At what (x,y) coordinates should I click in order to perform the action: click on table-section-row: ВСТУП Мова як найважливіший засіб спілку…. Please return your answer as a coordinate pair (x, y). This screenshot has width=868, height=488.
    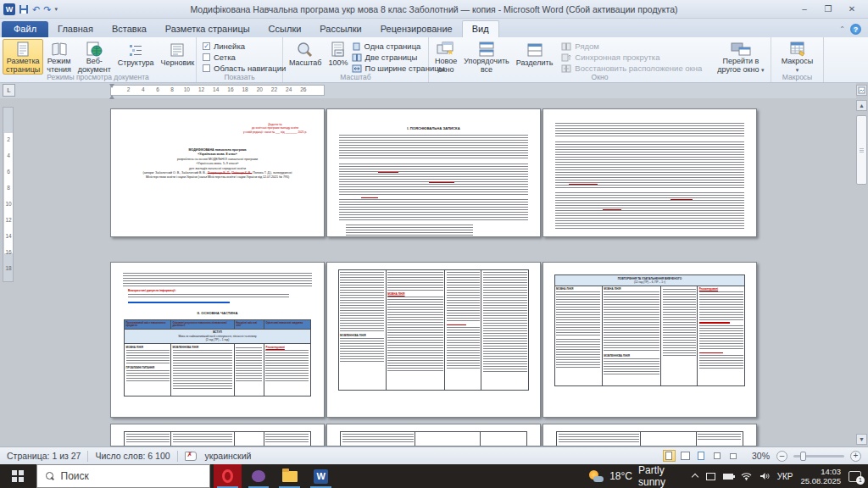
    Looking at the image, I should click on (218, 336).